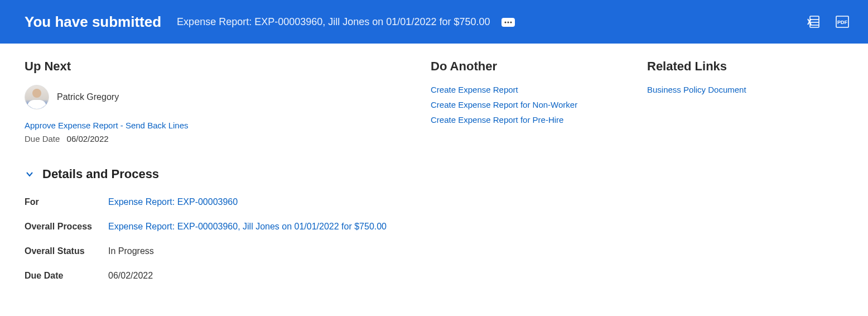 The image size is (868, 316). I want to click on for-value-link: Expense Report: EXP-00003960, so click(476, 202).